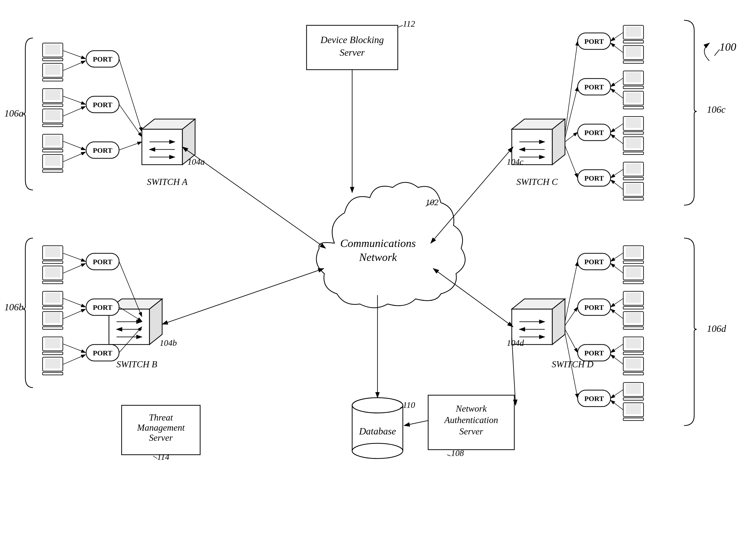 The height and width of the screenshot is (534, 756). I want to click on port-c1-label: PORT, so click(594, 41).